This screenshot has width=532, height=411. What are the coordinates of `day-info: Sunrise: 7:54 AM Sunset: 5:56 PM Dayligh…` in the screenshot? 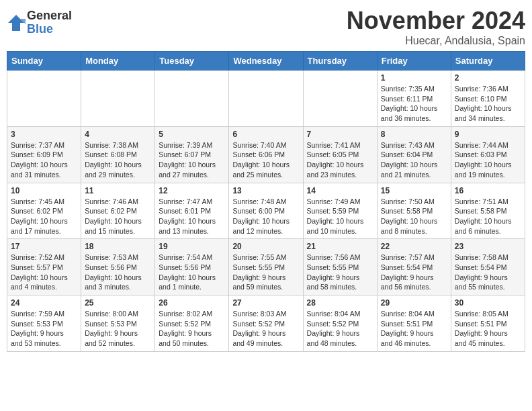 It's located at (192, 273).